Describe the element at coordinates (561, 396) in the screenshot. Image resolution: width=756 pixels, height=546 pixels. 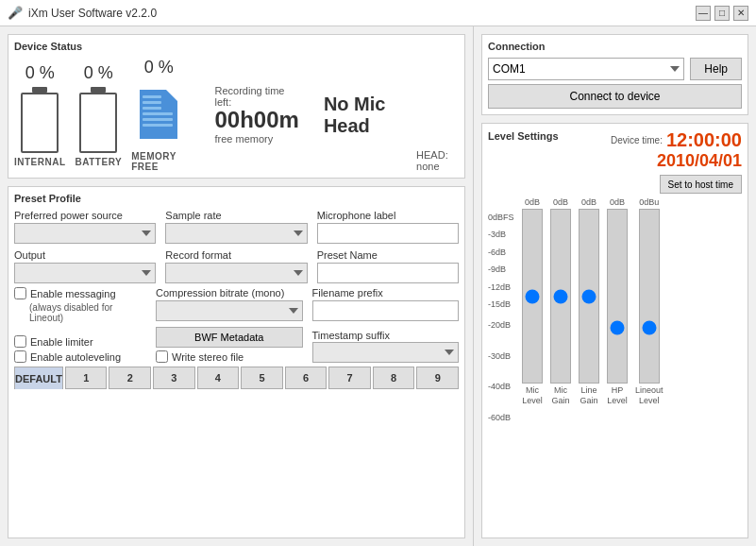
I see `slider-bot-label-1: Mic Gain` at that location.